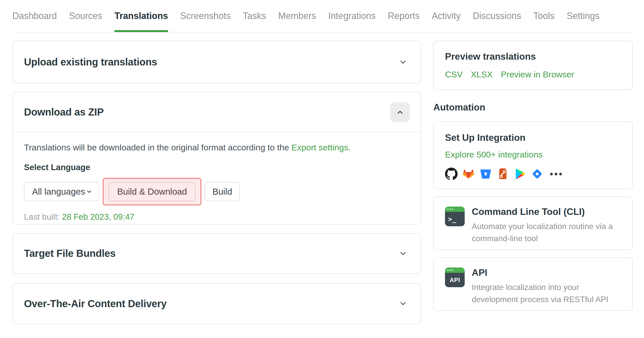 The image size is (644, 338). What do you see at coordinates (217, 253) in the screenshot?
I see `target-file-bundles-header: Target File Bundles` at bounding box center [217, 253].